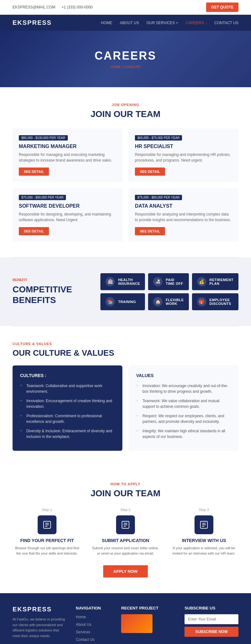  Describe the element at coordinates (137, 624) in the screenshot. I see `recent-project-image` at that location.